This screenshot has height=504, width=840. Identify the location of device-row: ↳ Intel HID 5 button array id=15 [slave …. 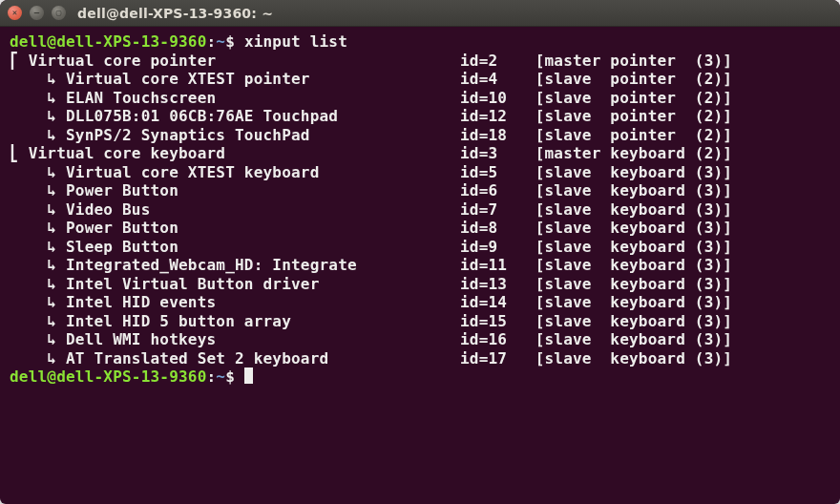
(370, 321).